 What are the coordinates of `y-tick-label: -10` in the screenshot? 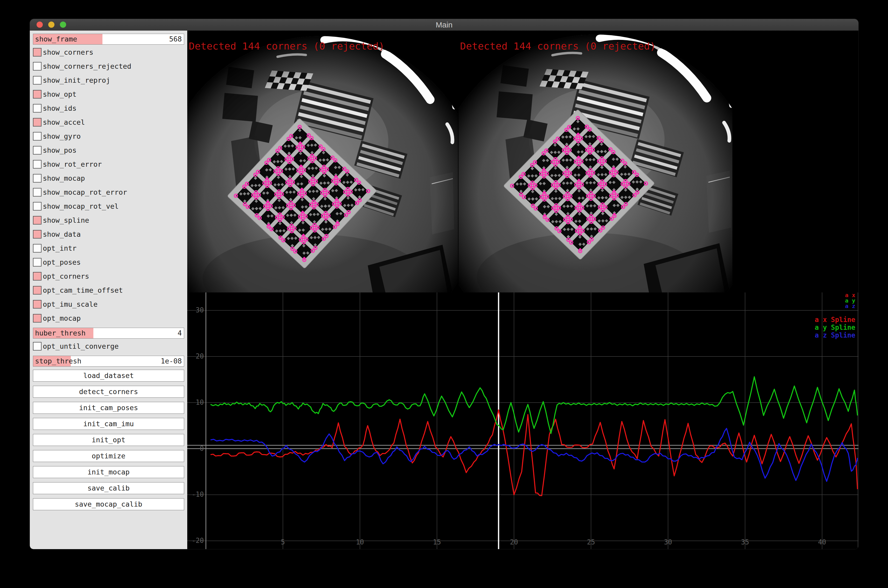 It's located at (196, 494).